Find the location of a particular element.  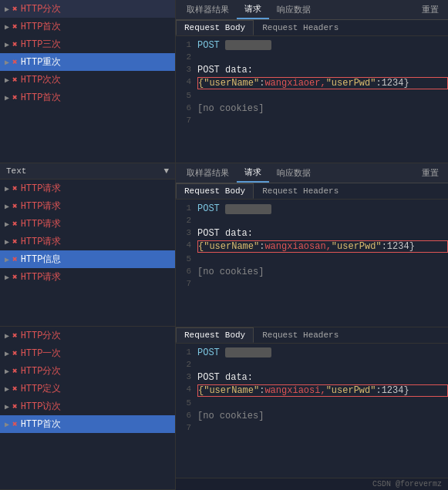

tree-item-s3i6: ▶ ✖ HTTP首次 is located at coordinates (88, 424).